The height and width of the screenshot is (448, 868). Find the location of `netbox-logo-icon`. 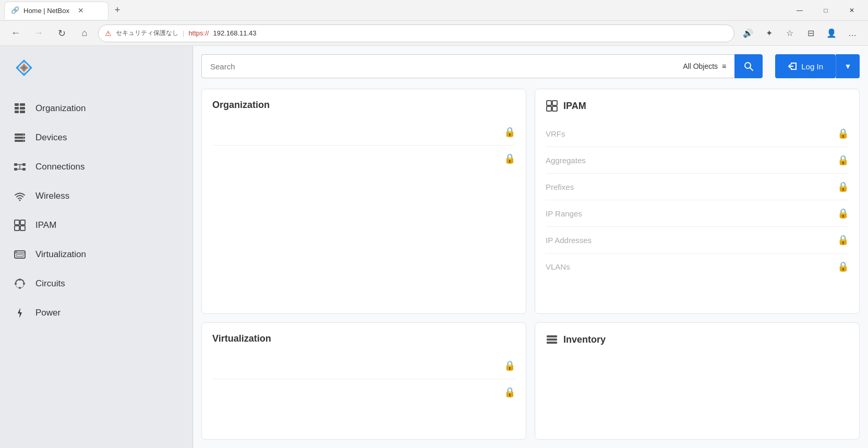

netbox-logo-icon is located at coordinates (24, 68).